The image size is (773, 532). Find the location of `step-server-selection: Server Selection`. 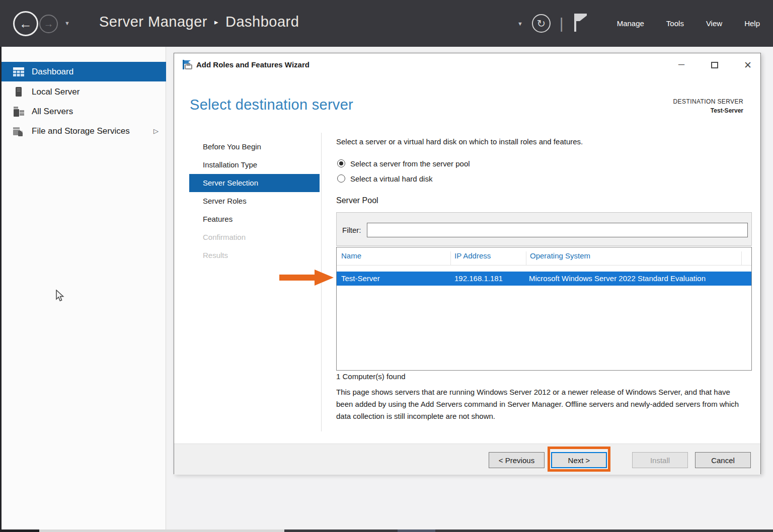

step-server-selection: Server Selection is located at coordinates (255, 183).